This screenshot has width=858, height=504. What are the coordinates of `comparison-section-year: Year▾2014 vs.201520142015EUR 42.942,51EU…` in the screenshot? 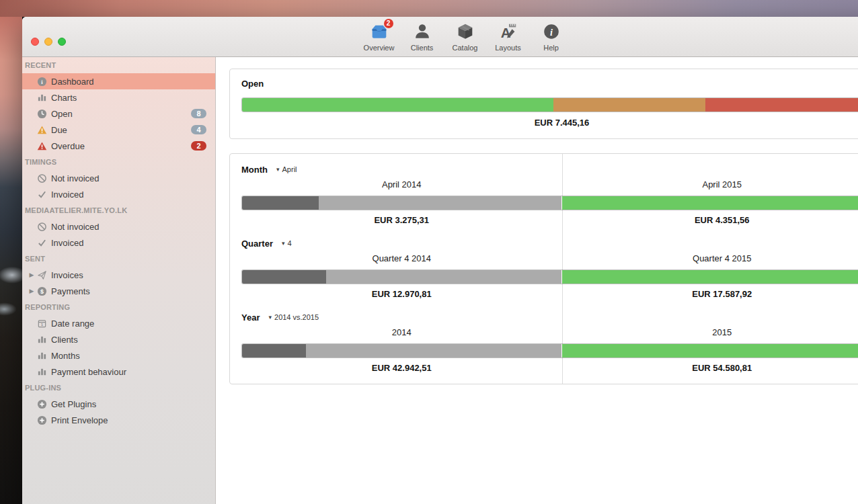 It's located at (544, 340).